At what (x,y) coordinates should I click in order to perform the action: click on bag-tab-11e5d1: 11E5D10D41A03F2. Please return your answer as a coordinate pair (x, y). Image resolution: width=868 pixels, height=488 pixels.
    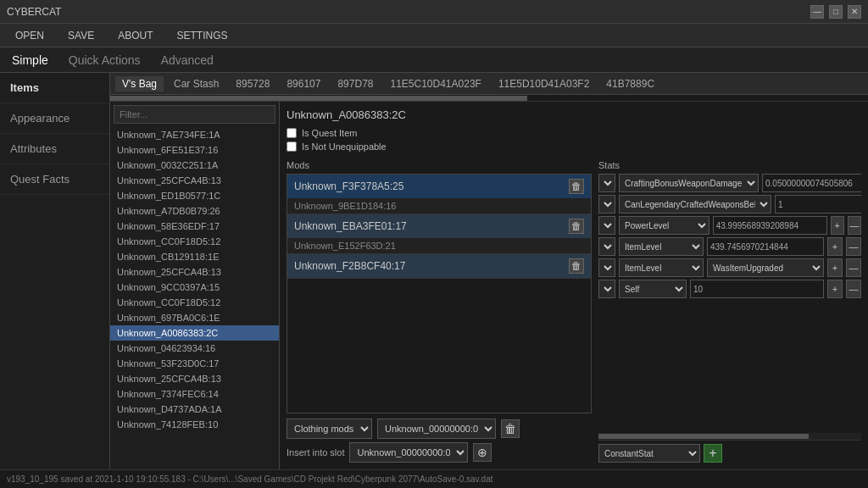
    Looking at the image, I should click on (544, 84).